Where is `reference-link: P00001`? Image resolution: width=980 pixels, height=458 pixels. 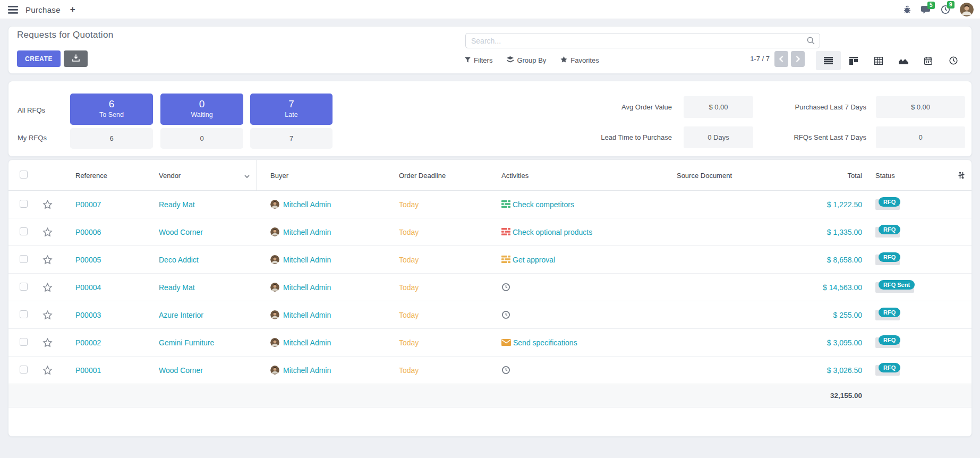 reference-link: P00001 is located at coordinates (88, 370).